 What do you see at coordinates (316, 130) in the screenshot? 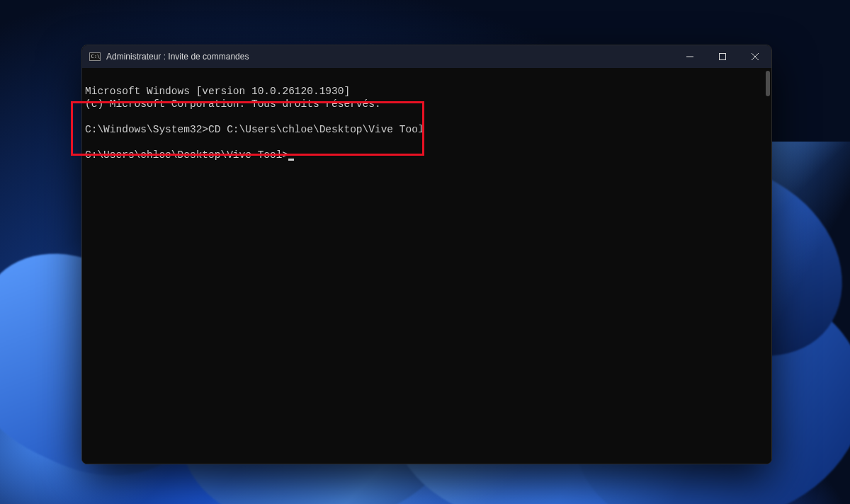
I see `entered-command: CD C:\Users\chloe\Desktop\Vive Tool` at bounding box center [316, 130].